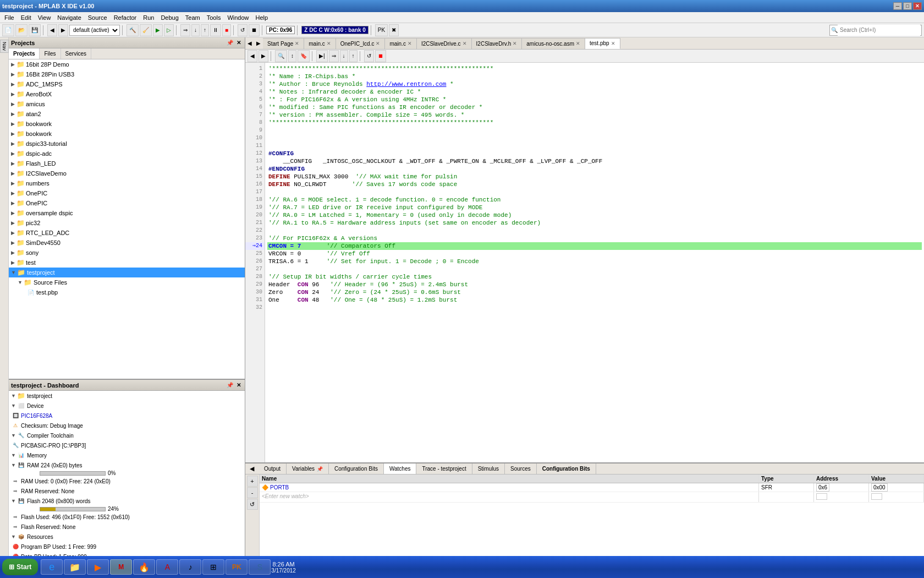 The image size is (924, 578). What do you see at coordinates (613, 43) in the screenshot?
I see `tab-test-pbp-close: ✕` at bounding box center [613, 43].